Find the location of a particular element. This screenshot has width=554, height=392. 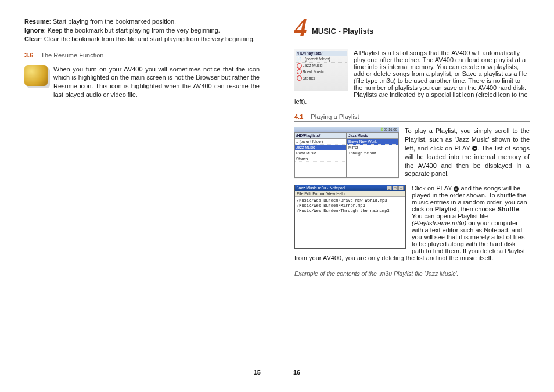

page-number-15: 15 is located at coordinates (257, 372).